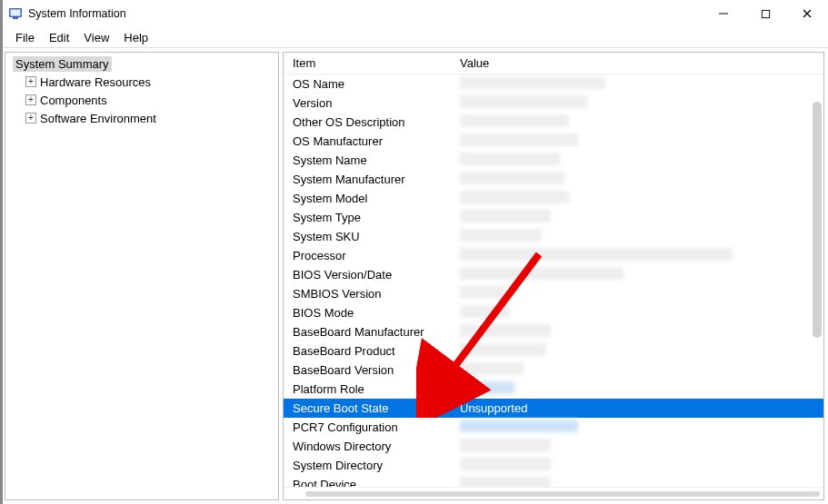  What do you see at coordinates (370, 160) in the screenshot?
I see `details-item-label: System Name` at bounding box center [370, 160].